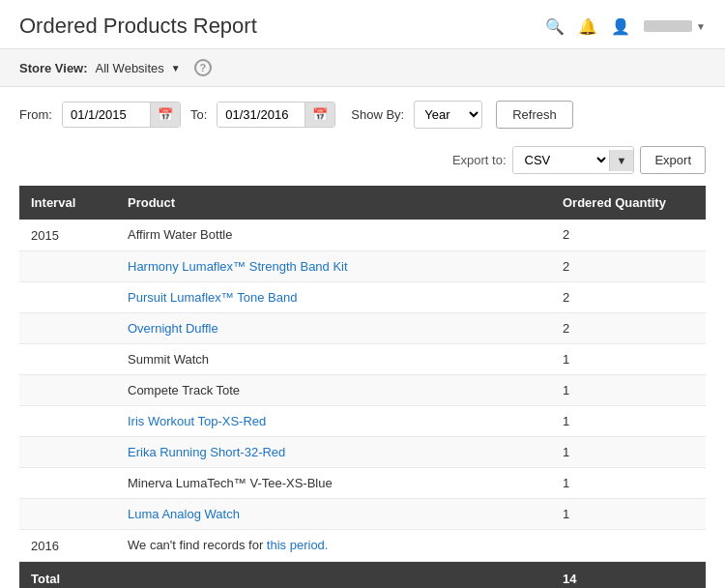 Image resolution: width=725 pixels, height=588 pixels. What do you see at coordinates (334, 575) in the screenshot?
I see `footer-empty` at bounding box center [334, 575].